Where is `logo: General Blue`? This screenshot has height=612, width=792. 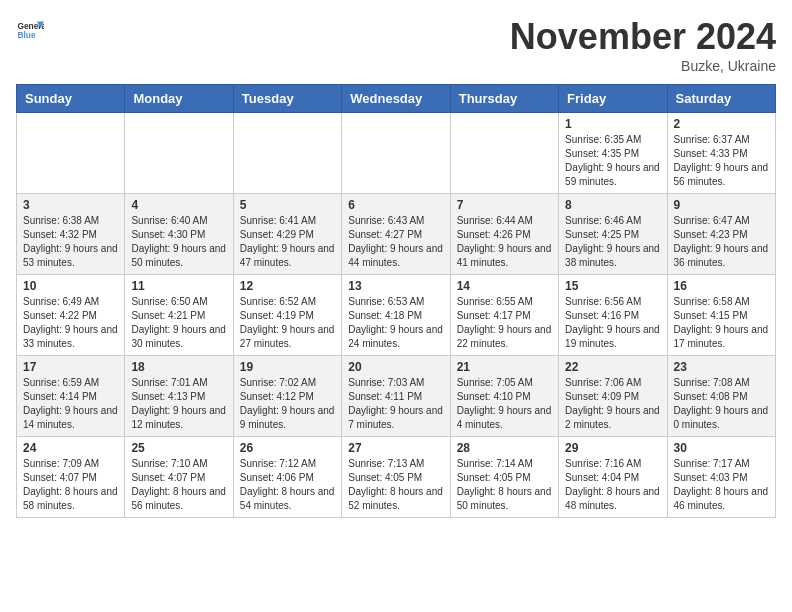 logo: General Blue is located at coordinates (30, 30).